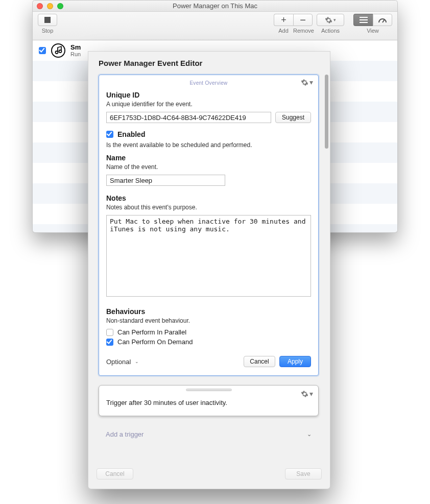  What do you see at coordinates (115, 474) in the screenshot?
I see `sheet-cancel-button: Cancel` at bounding box center [115, 474].